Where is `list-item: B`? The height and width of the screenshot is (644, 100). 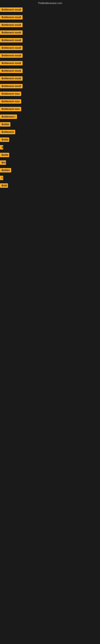
list-item: B is located at coordinates (50, 148).